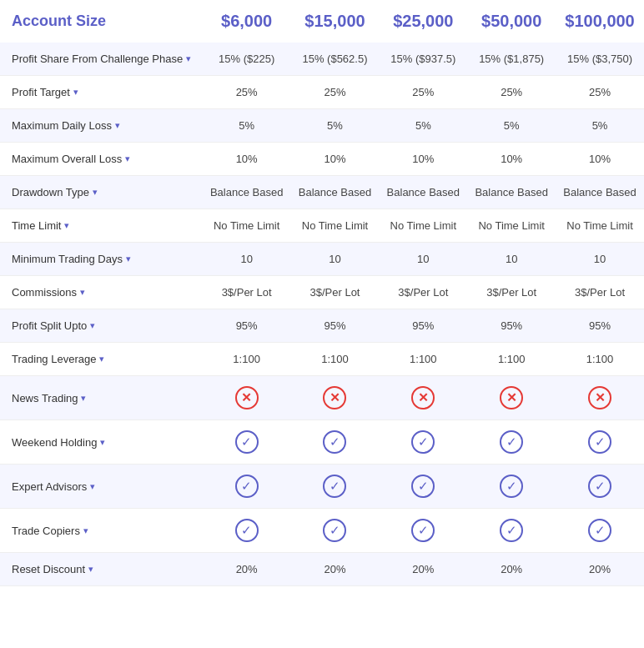 This screenshot has height=648, width=644. Describe the element at coordinates (423, 487) in the screenshot. I see `cell-12-2: ✓` at that location.